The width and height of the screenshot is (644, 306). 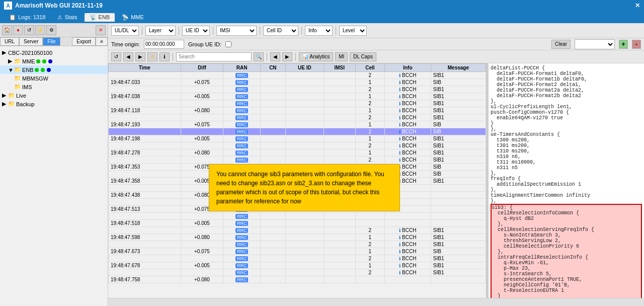 What do you see at coordinates (297, 238) in the screenshot?
I see `table-row: 19:48:47.598+0.080RRC1ℹ BCCHSIB1` at bounding box center [297, 238].